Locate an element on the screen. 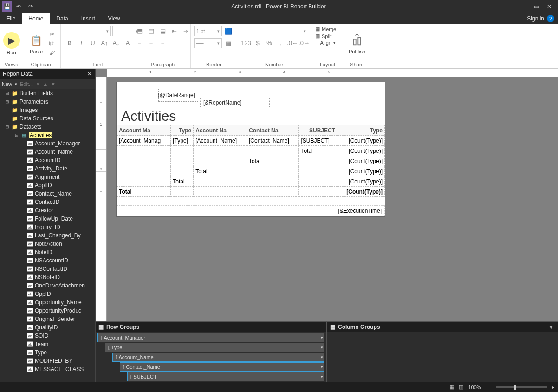 The height and width of the screenshot is (392, 558). split-button: ▥Split is located at coordinates (323, 36).